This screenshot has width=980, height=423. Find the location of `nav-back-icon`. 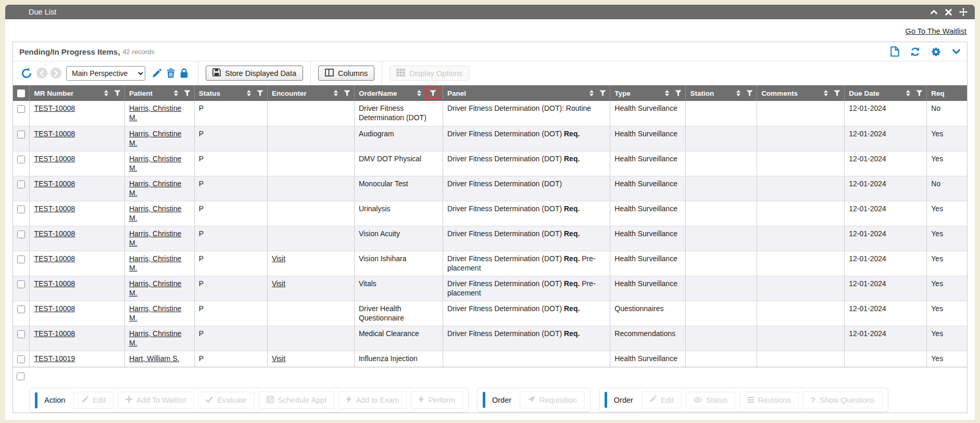

nav-back-icon is located at coordinates (42, 73).